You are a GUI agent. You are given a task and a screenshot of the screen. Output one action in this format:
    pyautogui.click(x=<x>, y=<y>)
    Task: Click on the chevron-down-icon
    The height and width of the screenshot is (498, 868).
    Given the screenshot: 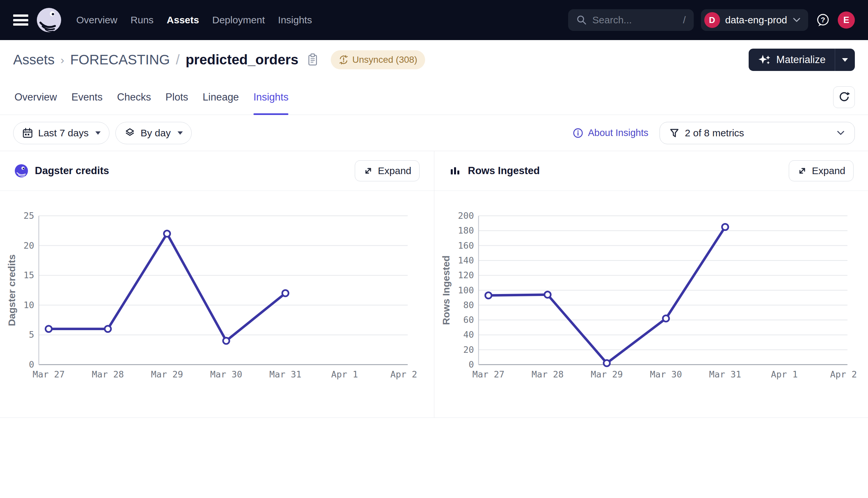 What is the action you would take?
    pyautogui.click(x=841, y=133)
    